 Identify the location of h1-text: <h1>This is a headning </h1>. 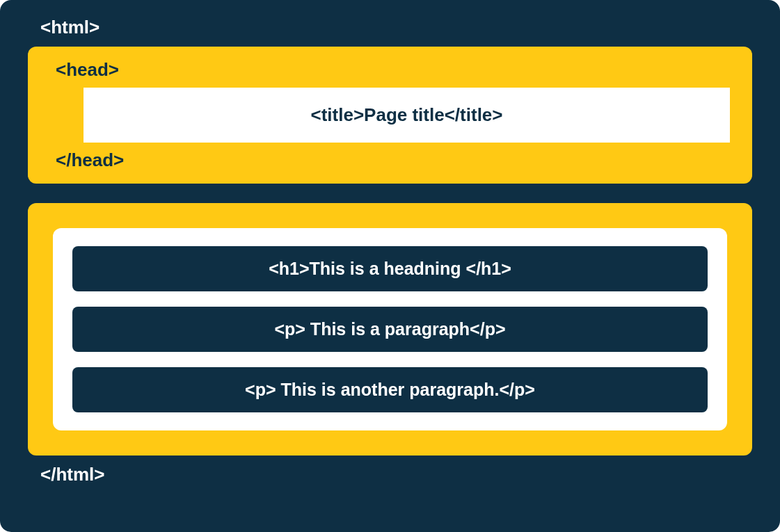
(390, 268).